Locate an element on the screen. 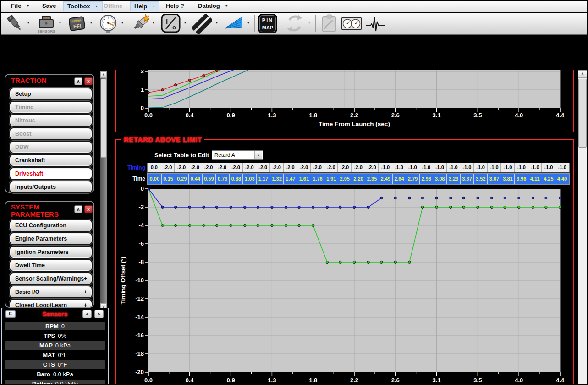 This screenshot has height=385, width=588. time-cell: 3.23 is located at coordinates (454, 179).